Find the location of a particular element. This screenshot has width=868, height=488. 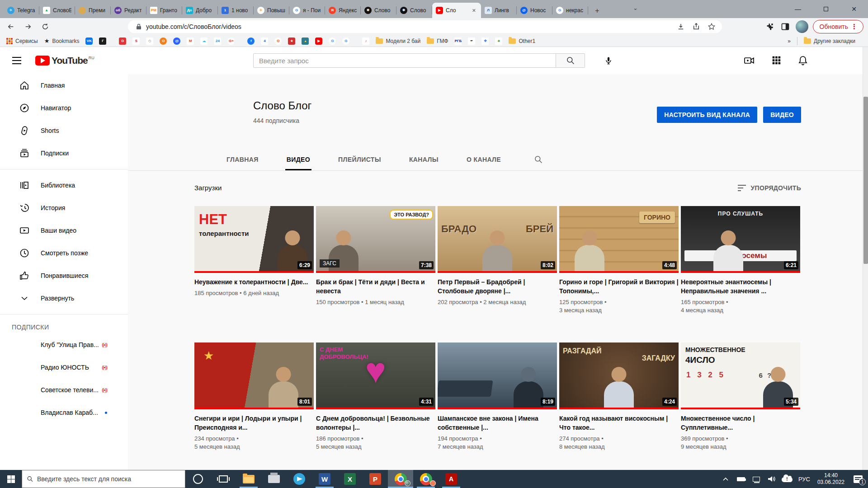

tab-search-chevron-icon: ⌄ is located at coordinates (636, 8).